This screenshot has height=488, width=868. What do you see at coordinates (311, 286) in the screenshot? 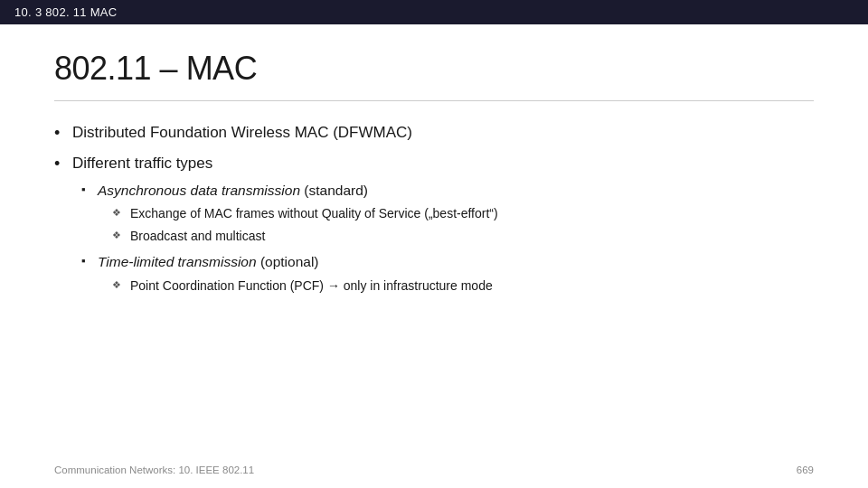
I see `sub-sub-item-2-1-text: Point Coordination Function (PCF) → only…` at bounding box center [311, 286].